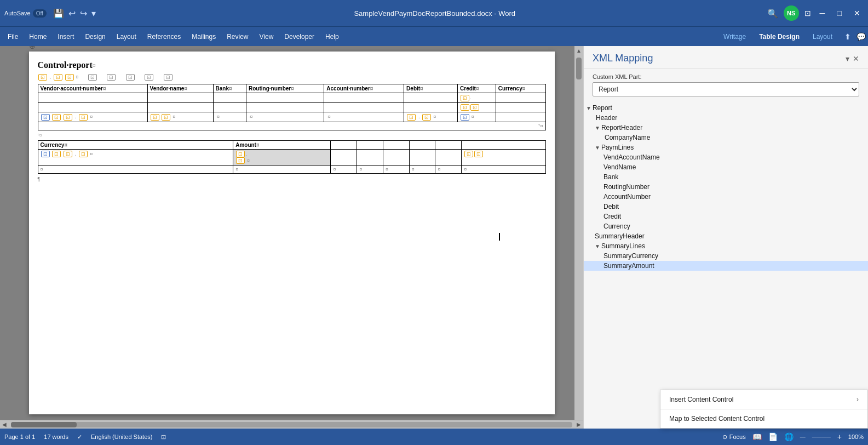 The height and width of the screenshot is (445, 868). Describe the element at coordinates (726, 147) in the screenshot. I see `tree-paymlines: ▼ PaymLines` at that location.